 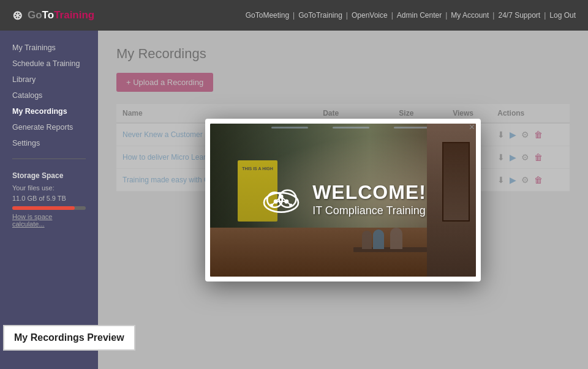 I want to click on sidebar-item-settings: Settings, so click(x=49, y=143).